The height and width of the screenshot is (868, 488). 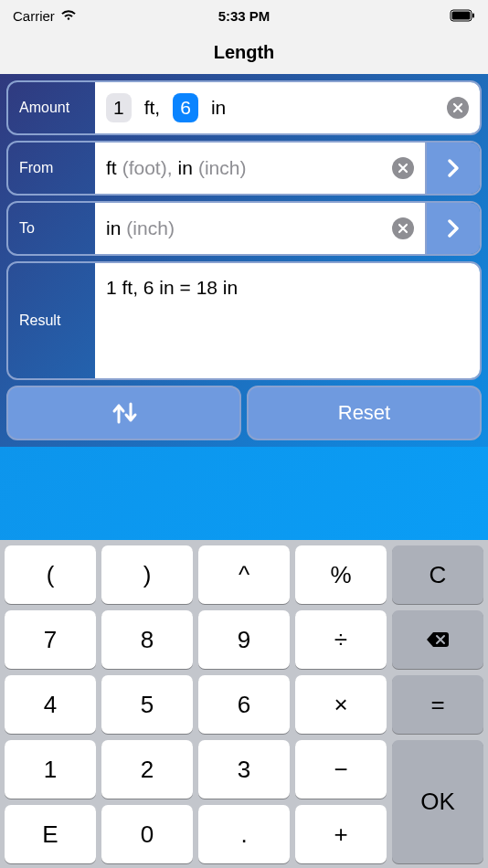 I want to click on key-lparen: (, so click(x=50, y=575).